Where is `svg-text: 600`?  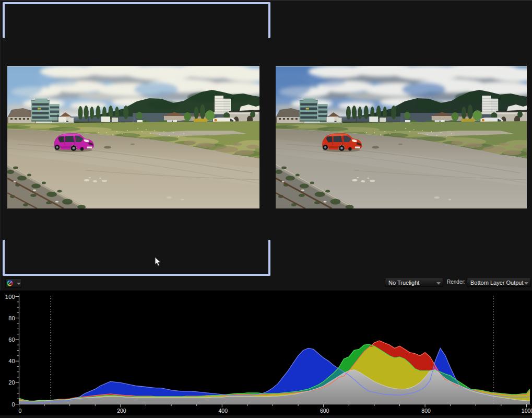 svg-text: 600 is located at coordinates (325, 411).